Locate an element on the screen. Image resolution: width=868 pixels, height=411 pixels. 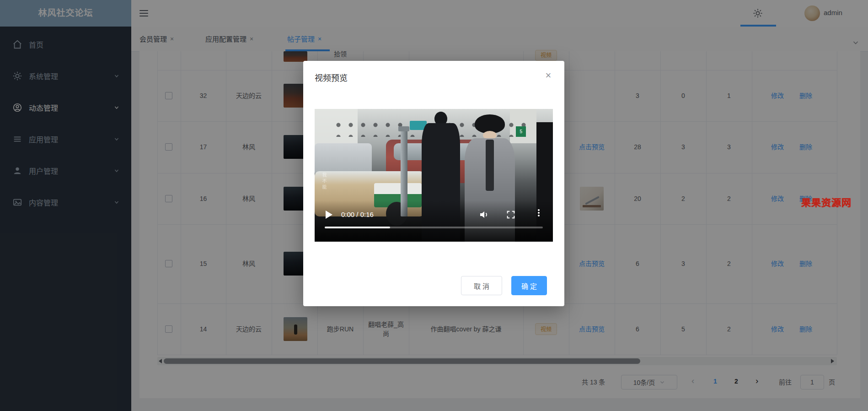
cancel-button: 取 消 is located at coordinates (482, 286).